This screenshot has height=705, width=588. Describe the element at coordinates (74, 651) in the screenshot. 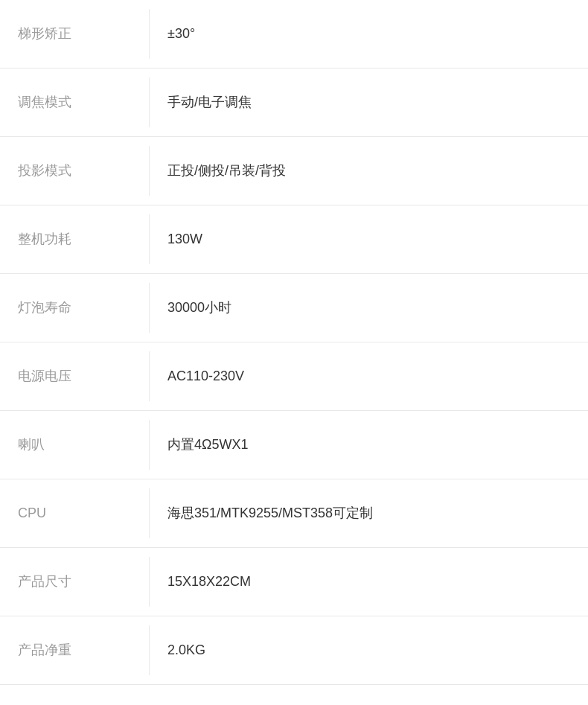

I see `spec-label: 产品净重` at that location.